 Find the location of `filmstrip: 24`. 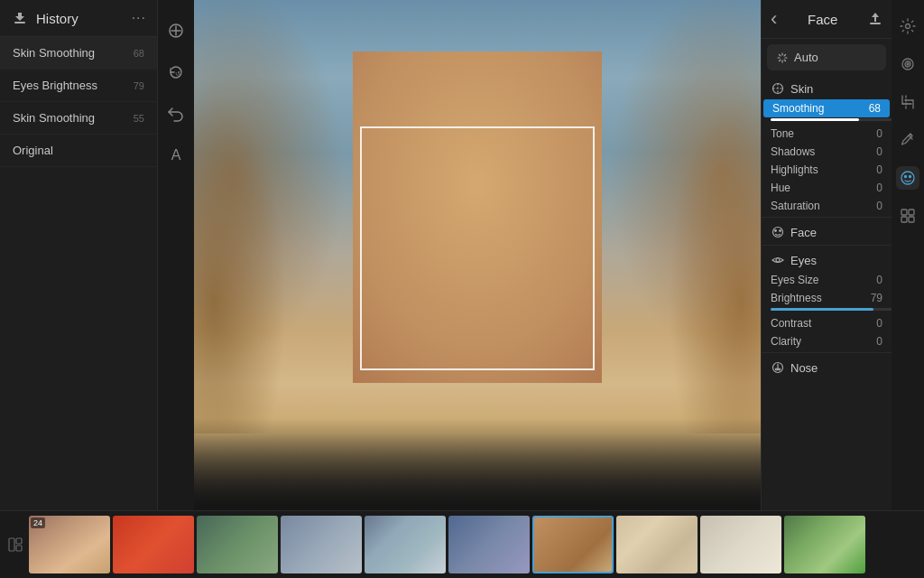

filmstrip: 24 is located at coordinates (462, 544).